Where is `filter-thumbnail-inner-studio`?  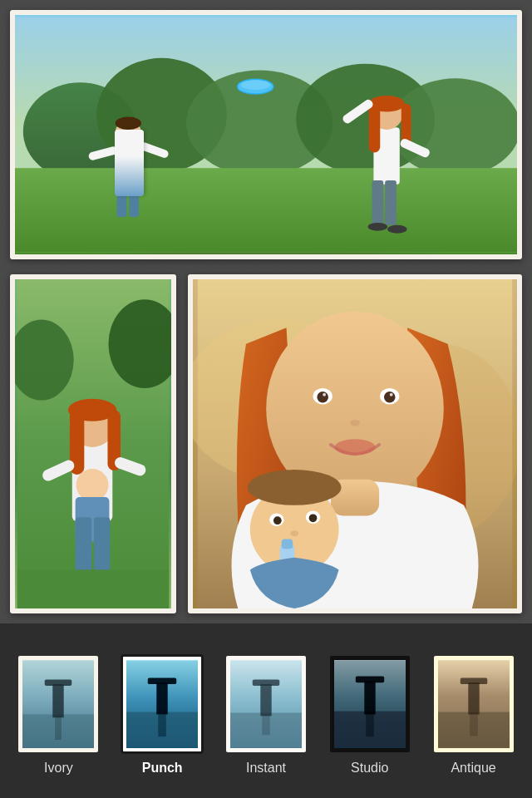 filter-thumbnail-inner-studio is located at coordinates (370, 704).